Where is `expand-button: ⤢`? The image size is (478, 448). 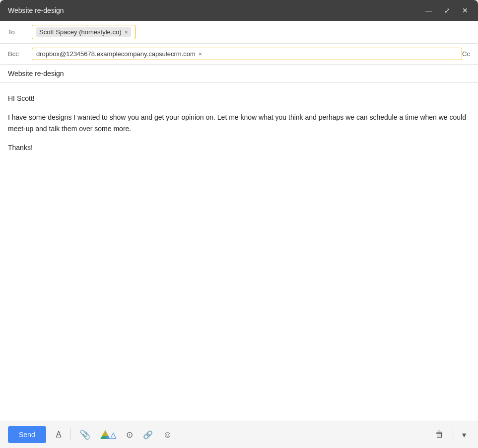 expand-button: ⤢ is located at coordinates (447, 10).